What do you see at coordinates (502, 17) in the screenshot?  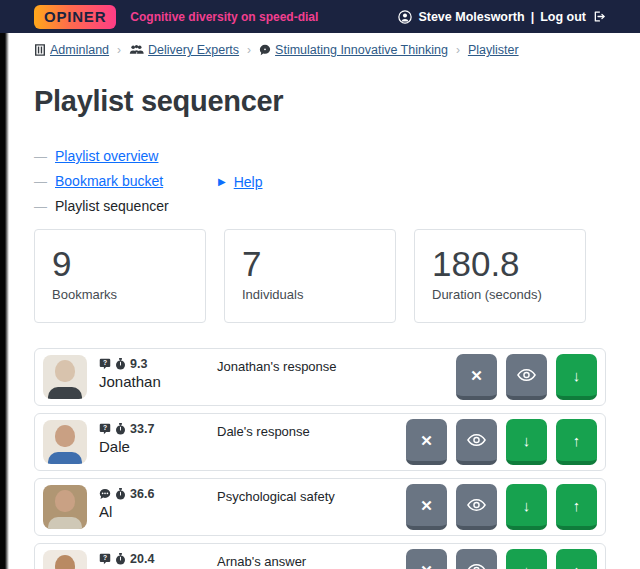 I see `user-menu: Steve Molesworth | Log out` at bounding box center [502, 17].